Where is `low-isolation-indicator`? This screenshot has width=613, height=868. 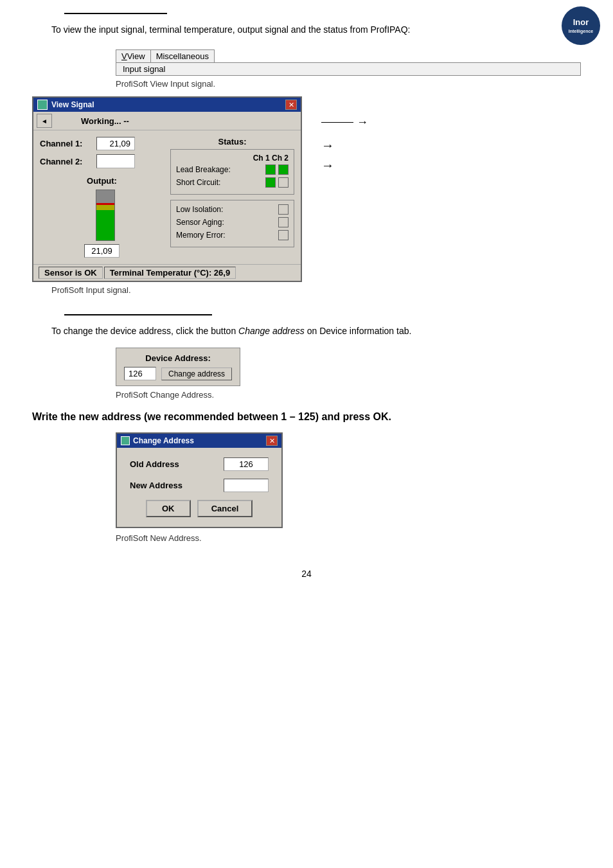 low-isolation-indicator is located at coordinates (283, 209).